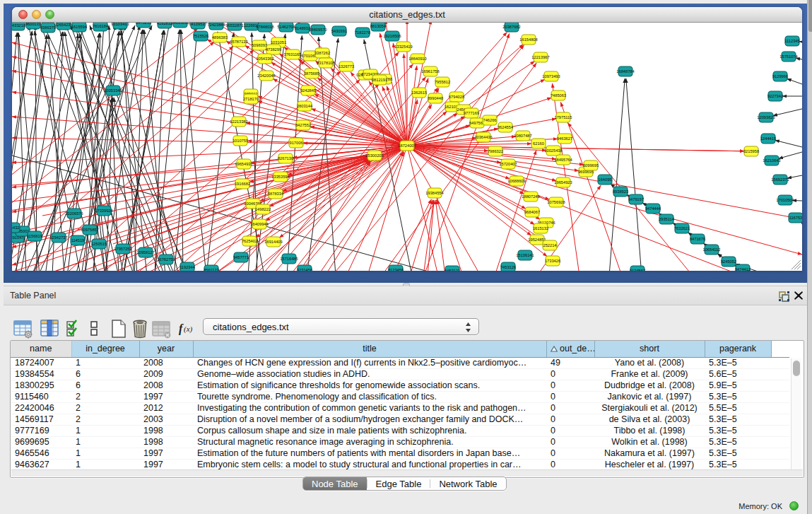 The image size is (812, 514). I want to click on svg-text: 7816184, so click(100, 26).